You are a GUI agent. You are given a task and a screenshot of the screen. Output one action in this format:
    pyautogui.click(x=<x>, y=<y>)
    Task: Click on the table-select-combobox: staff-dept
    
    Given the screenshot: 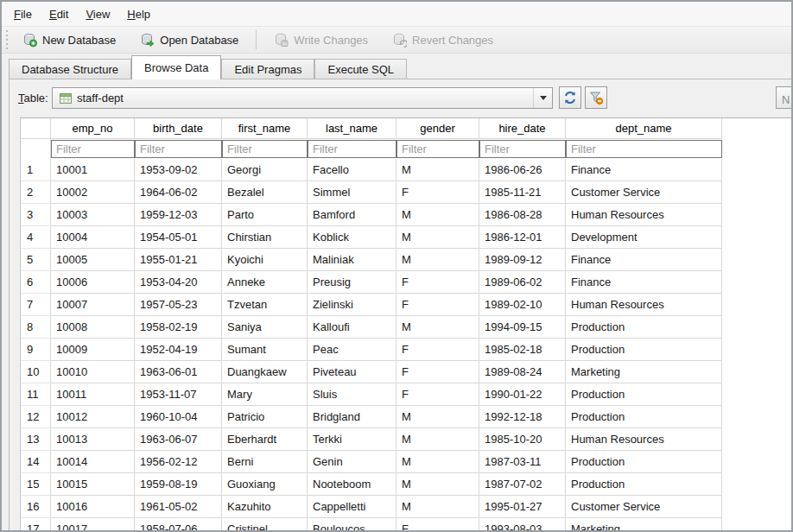 What is the action you would take?
    pyautogui.click(x=302, y=98)
    